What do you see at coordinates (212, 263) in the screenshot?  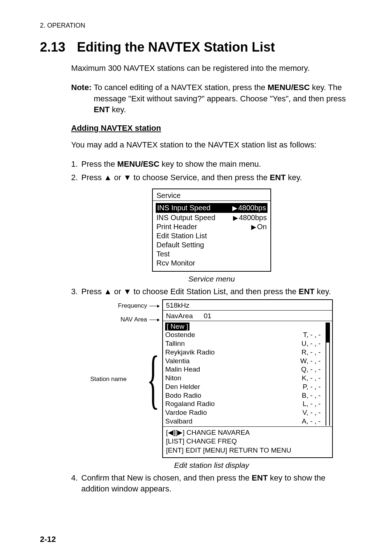 I see `service-row-rcv-monitor: Rcv Monitor` at bounding box center [212, 263].